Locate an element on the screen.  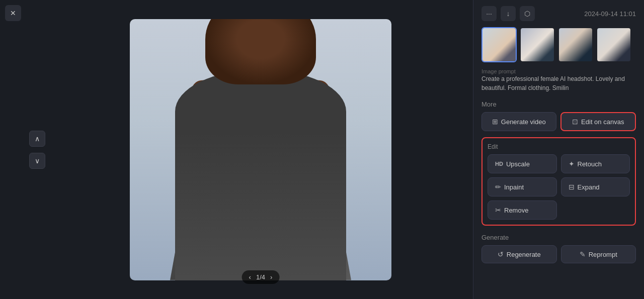
reprompt-icon: ✎ is located at coordinates (583, 254).